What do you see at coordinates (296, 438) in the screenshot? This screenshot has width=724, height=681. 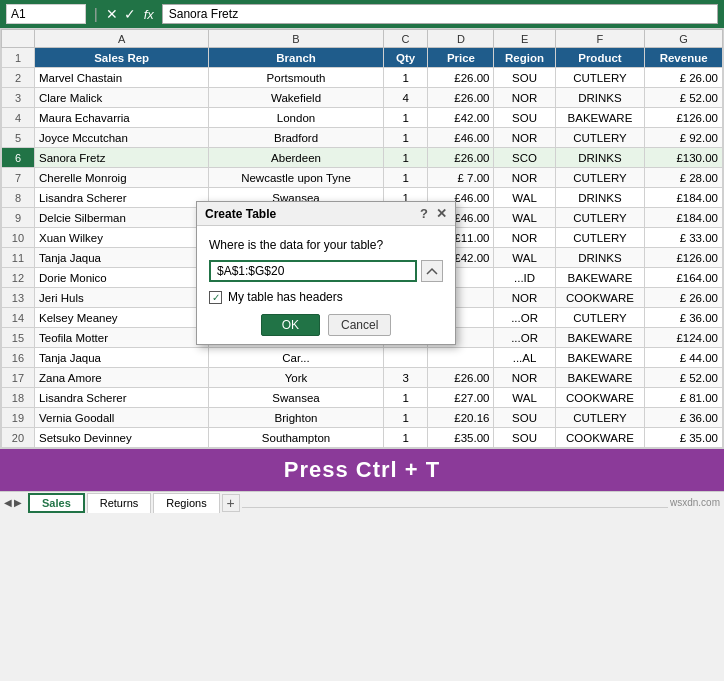 I see `cell-branch: Southampton` at bounding box center [296, 438].